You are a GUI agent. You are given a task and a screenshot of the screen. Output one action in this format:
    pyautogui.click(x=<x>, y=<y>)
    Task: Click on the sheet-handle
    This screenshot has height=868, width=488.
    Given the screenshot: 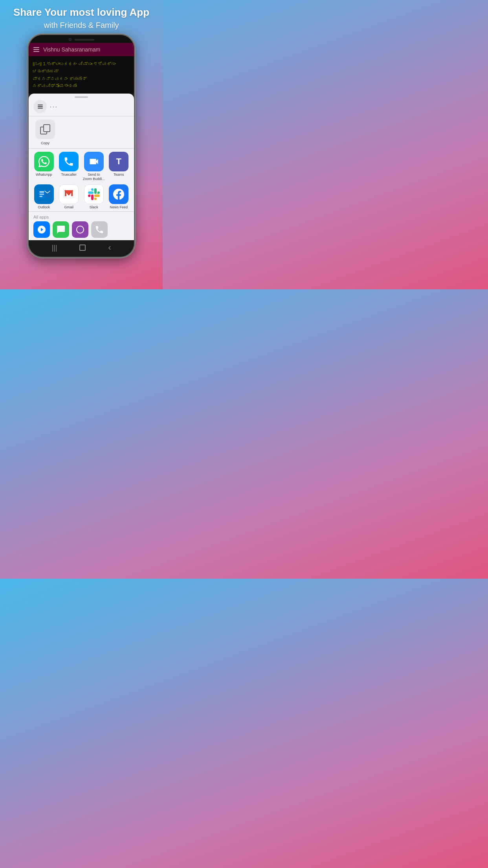 What is the action you would take?
    pyautogui.click(x=81, y=97)
    